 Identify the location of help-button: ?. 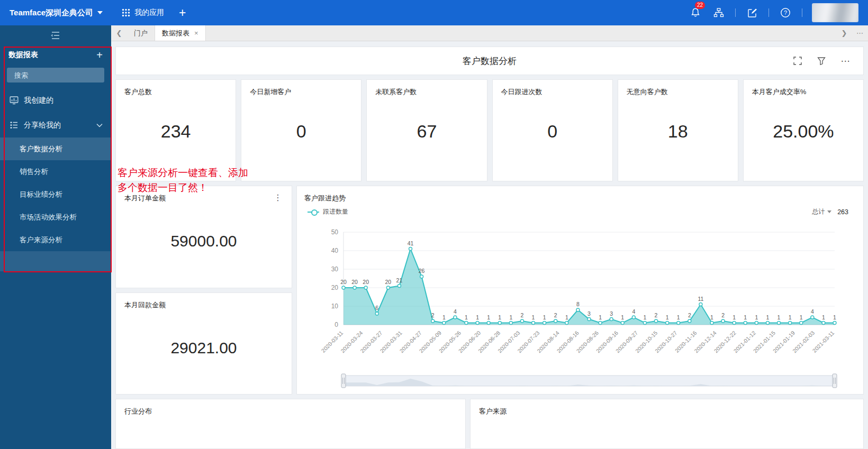
(785, 13).